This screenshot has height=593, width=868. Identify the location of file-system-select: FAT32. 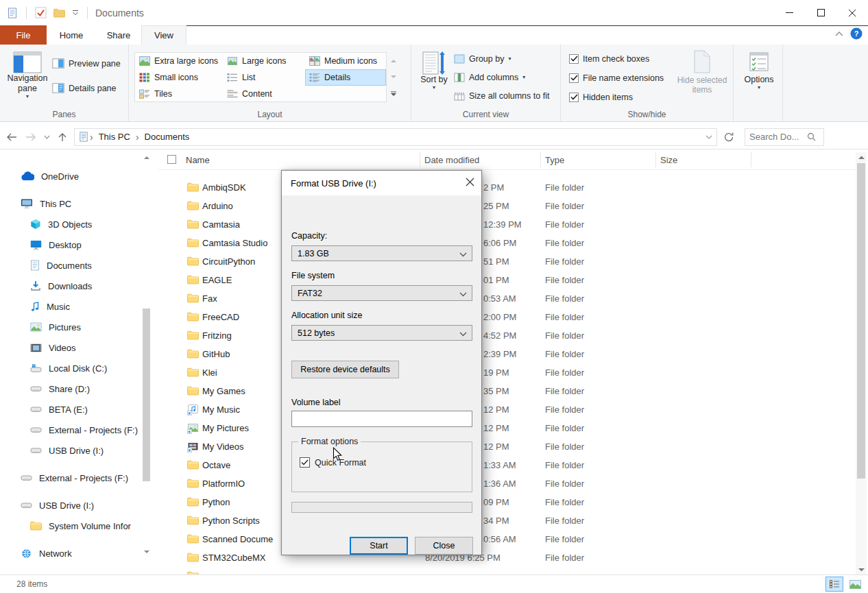
(382, 293).